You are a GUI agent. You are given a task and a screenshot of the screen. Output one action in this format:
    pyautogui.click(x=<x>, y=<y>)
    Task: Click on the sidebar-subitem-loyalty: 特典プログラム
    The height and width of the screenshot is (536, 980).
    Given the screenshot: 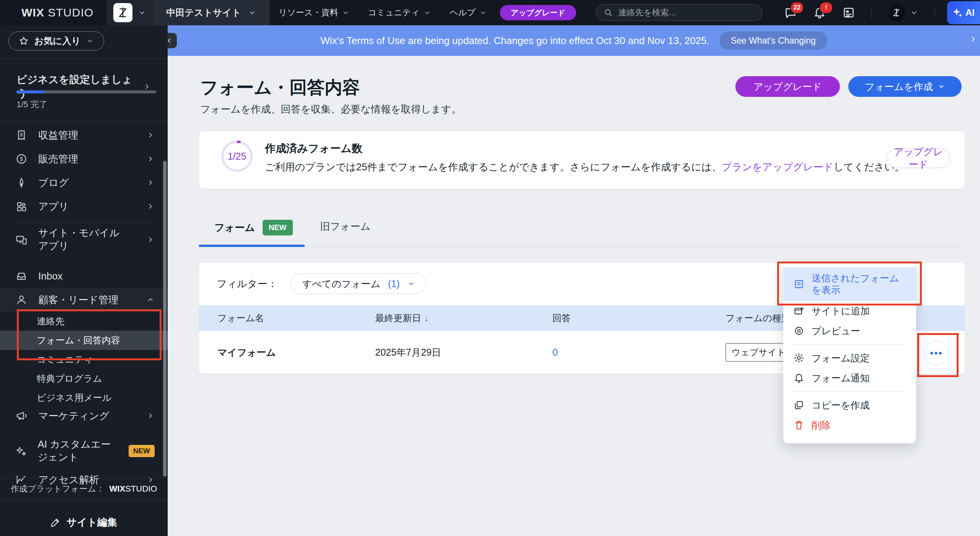 What is the action you would take?
    pyautogui.click(x=84, y=379)
    